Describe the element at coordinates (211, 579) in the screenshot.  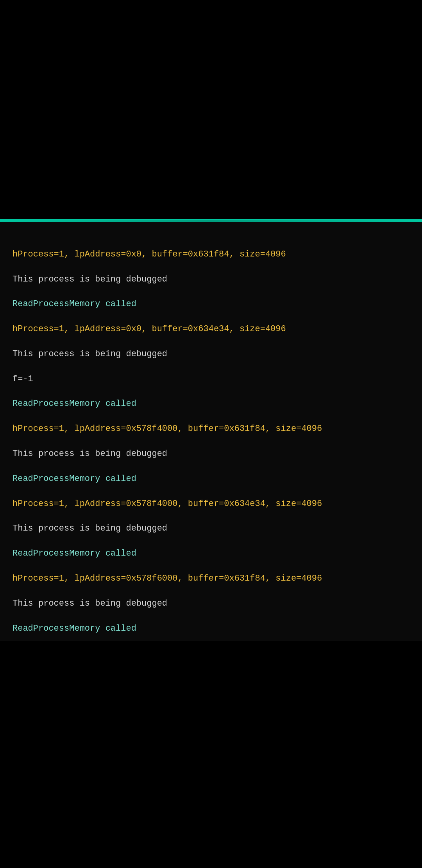
I see `terminal-line: hProcess=1, lpAddress=0x578f6000, buffer…` at that location.